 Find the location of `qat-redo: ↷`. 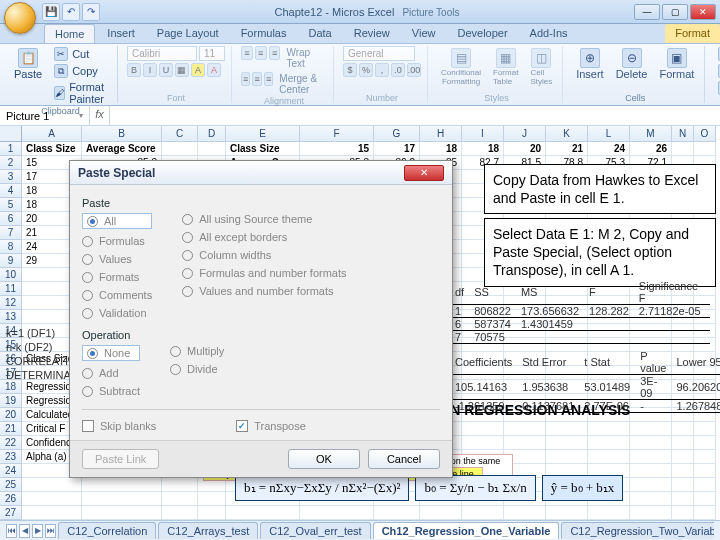

qat-redo: ↷ is located at coordinates (91, 12).